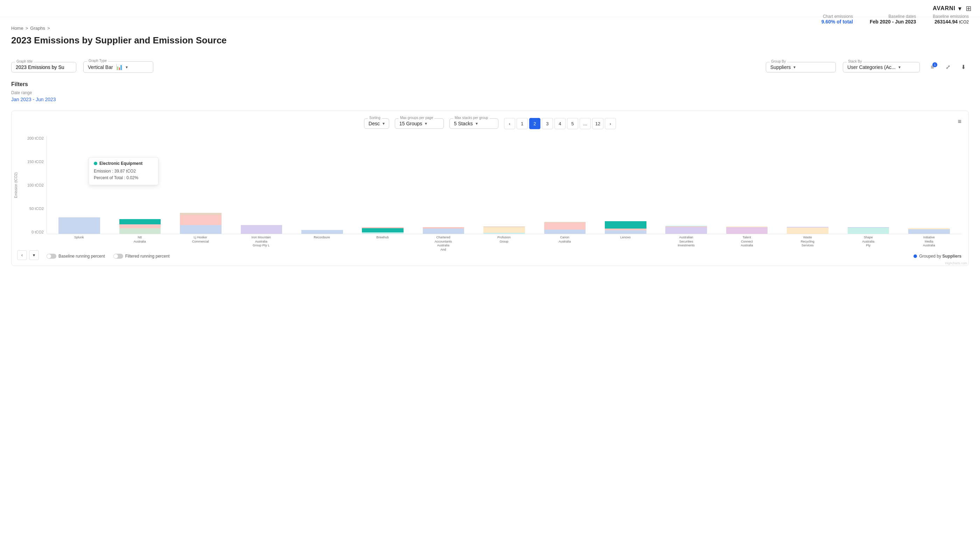  Describe the element at coordinates (522, 124) in the screenshot. I see `page-1-button: 1` at that location.